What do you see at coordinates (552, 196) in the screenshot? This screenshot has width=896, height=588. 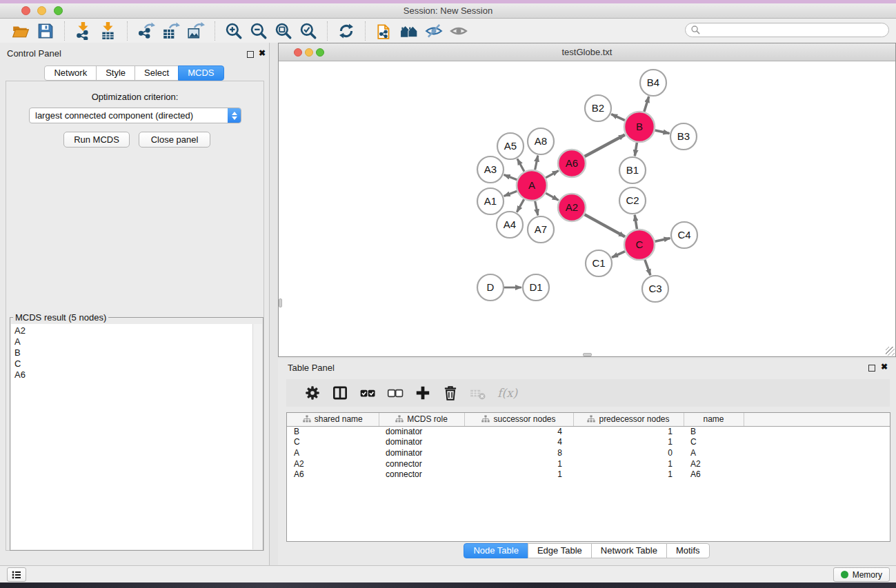 I see `edge-A-A2` at bounding box center [552, 196].